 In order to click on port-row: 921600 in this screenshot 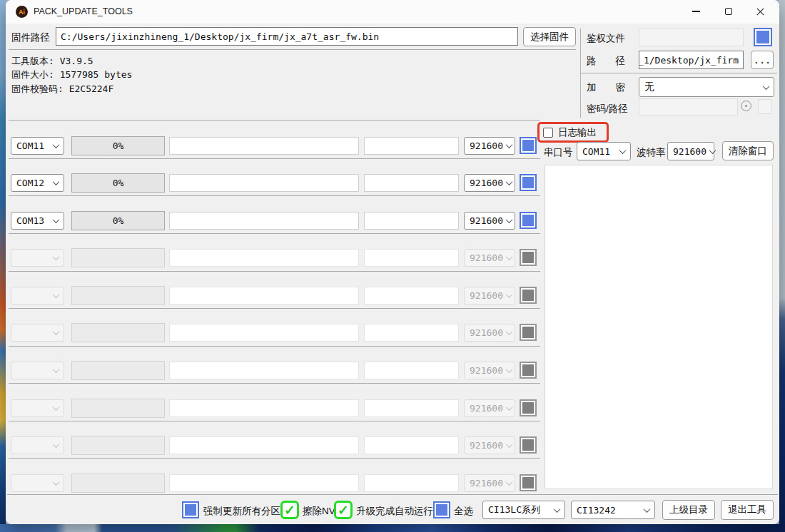, I will do `click(277, 408)`.